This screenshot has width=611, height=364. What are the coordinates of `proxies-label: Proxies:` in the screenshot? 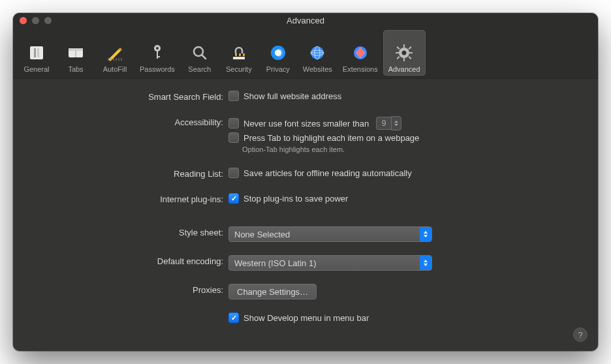 It's located at (121, 290).